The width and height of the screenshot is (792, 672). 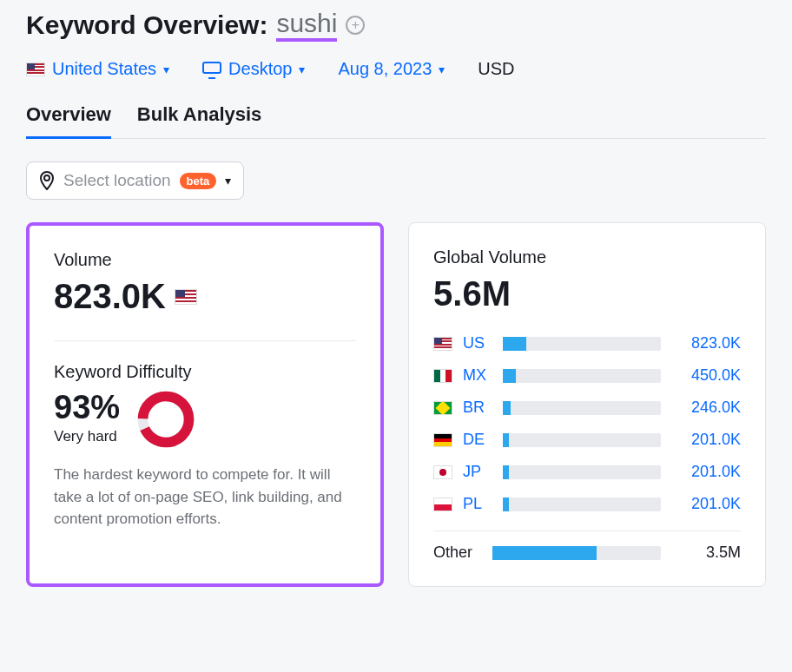 What do you see at coordinates (385, 69) in the screenshot?
I see `filter-date-label: Aug 8, 2023` at bounding box center [385, 69].